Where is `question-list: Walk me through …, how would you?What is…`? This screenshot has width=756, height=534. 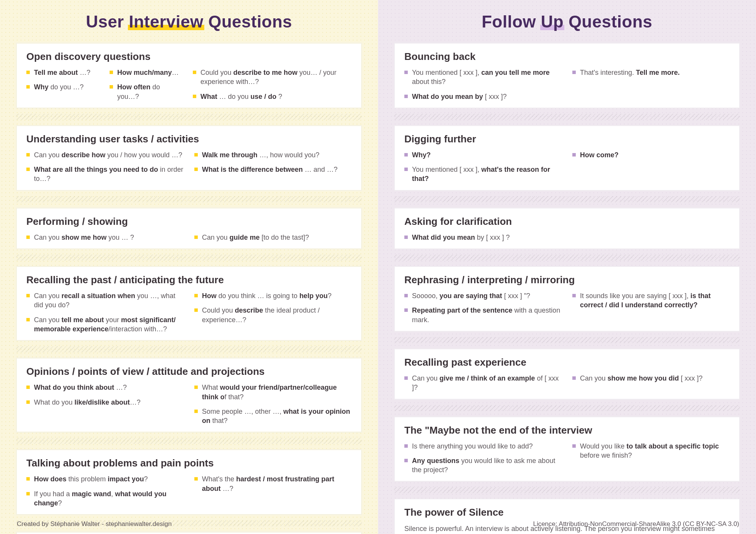 question-list: Walk me through …, how would you?What is… is located at coordinates (273, 163).